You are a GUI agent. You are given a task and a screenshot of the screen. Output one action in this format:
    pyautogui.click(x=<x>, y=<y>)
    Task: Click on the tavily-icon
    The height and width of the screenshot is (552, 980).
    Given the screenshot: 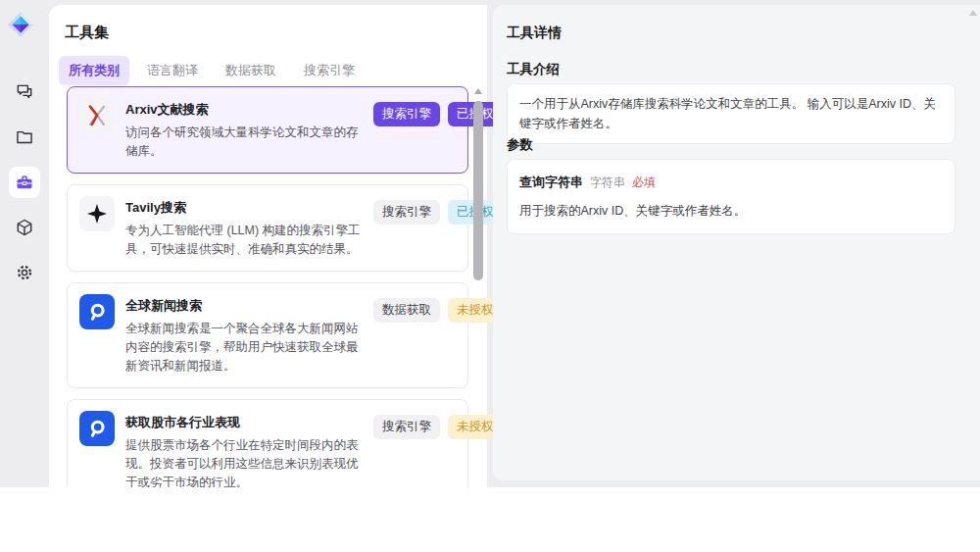 What is the action you would take?
    pyautogui.click(x=97, y=214)
    